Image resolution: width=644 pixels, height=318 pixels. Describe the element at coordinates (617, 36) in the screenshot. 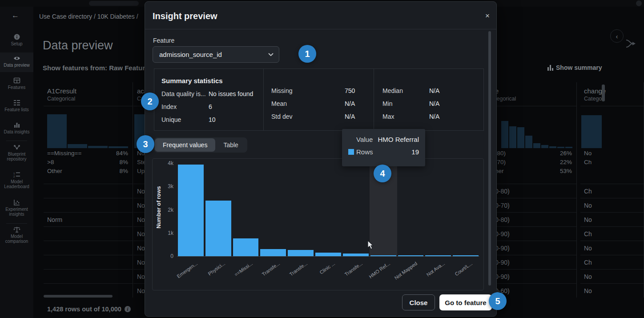

I see `collapse-panel-button: ‹` at that location.